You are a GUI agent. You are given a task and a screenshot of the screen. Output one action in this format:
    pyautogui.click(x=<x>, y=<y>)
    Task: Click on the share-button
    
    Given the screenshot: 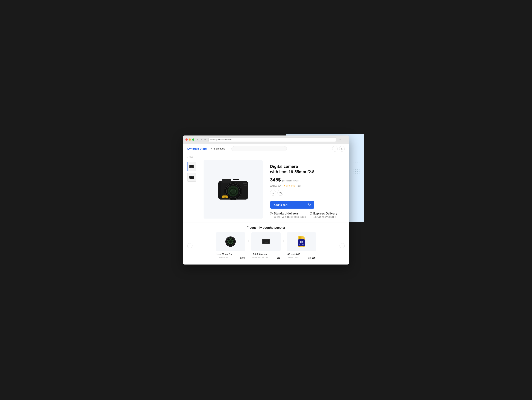 What is the action you would take?
    pyautogui.click(x=280, y=193)
    